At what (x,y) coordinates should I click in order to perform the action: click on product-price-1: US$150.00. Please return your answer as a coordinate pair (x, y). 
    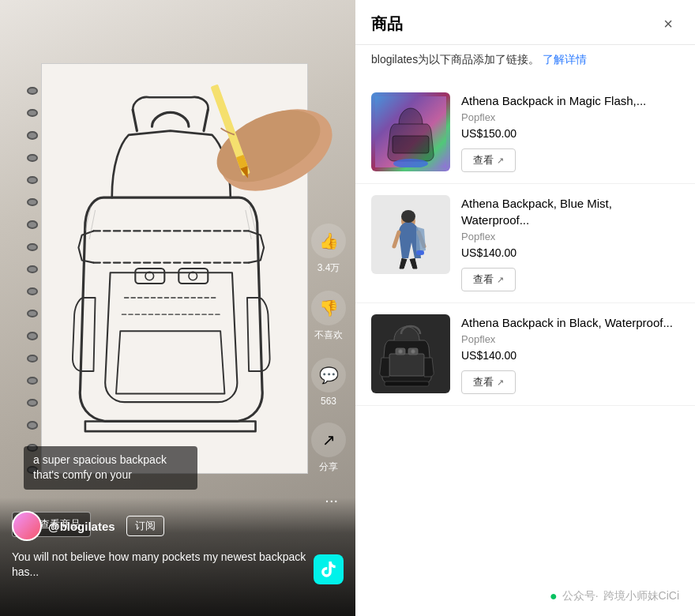
    Looking at the image, I should click on (570, 133).